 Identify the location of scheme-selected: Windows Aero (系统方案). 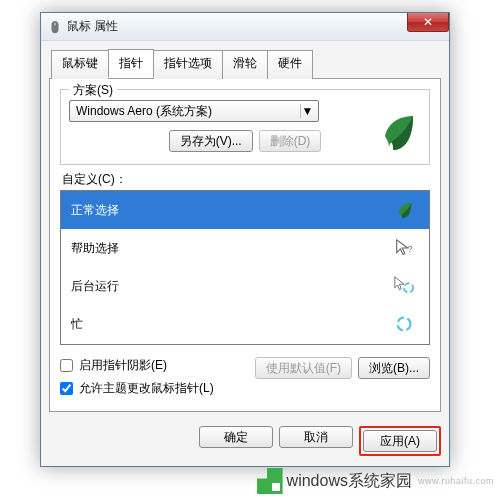
(144, 112).